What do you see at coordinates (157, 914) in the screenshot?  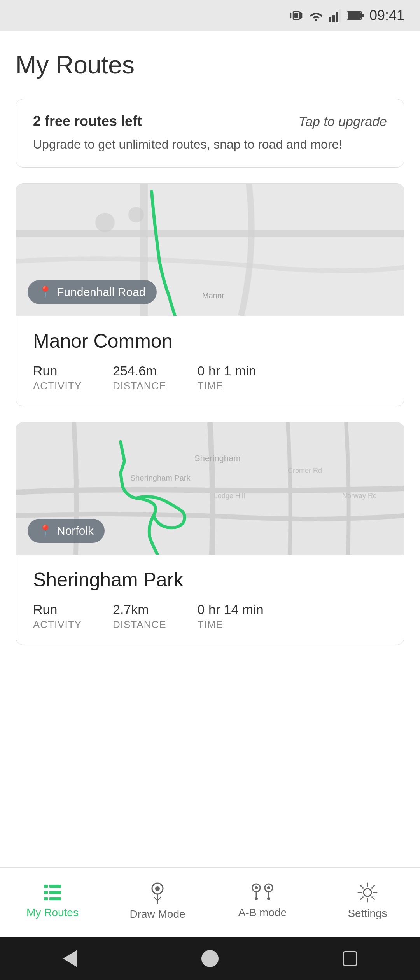 I see `nav-label-draw-mode: Draw Mode` at bounding box center [157, 914].